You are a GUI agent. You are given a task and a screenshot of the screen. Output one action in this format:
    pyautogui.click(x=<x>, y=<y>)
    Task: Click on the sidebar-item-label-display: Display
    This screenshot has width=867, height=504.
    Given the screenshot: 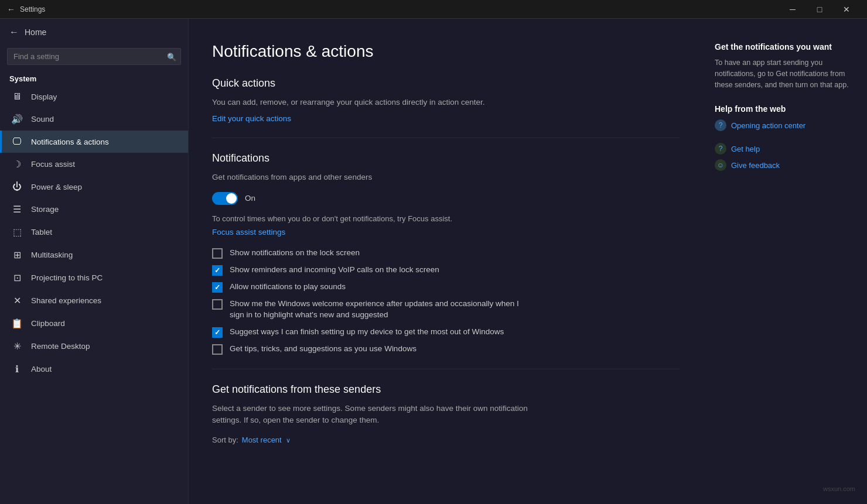 What is the action you would take?
    pyautogui.click(x=44, y=97)
    